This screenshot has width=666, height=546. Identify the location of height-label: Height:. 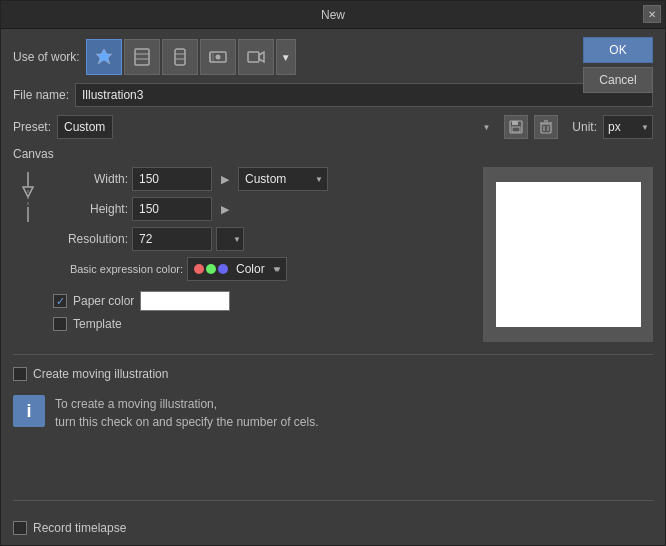
(90, 209).